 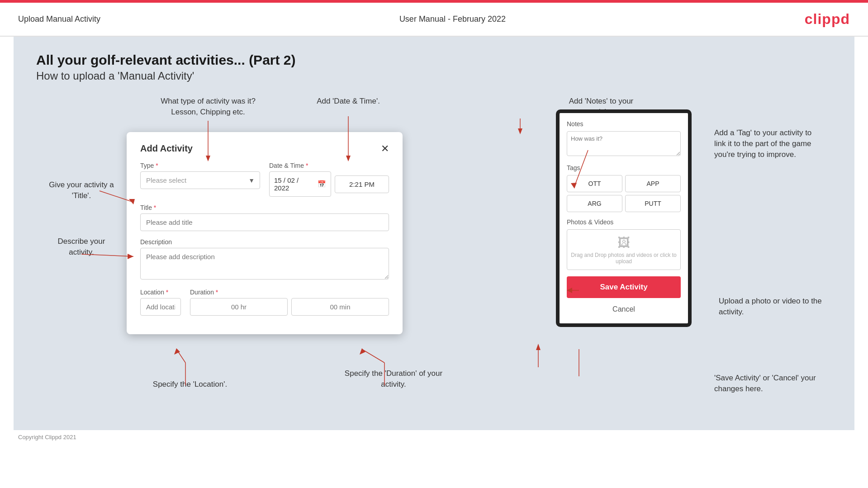 I want to click on annotation-describe: Describe your activity., so click(x=81, y=247).